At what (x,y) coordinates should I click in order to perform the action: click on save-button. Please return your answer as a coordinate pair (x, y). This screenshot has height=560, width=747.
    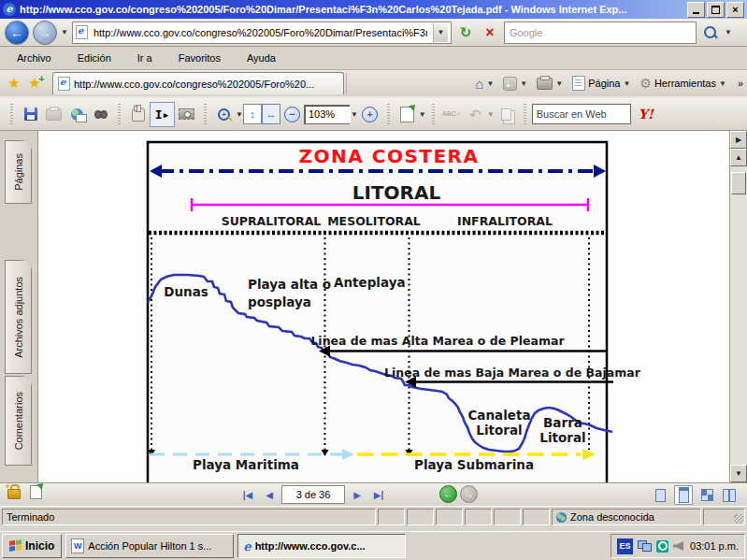
    Looking at the image, I should click on (30, 114).